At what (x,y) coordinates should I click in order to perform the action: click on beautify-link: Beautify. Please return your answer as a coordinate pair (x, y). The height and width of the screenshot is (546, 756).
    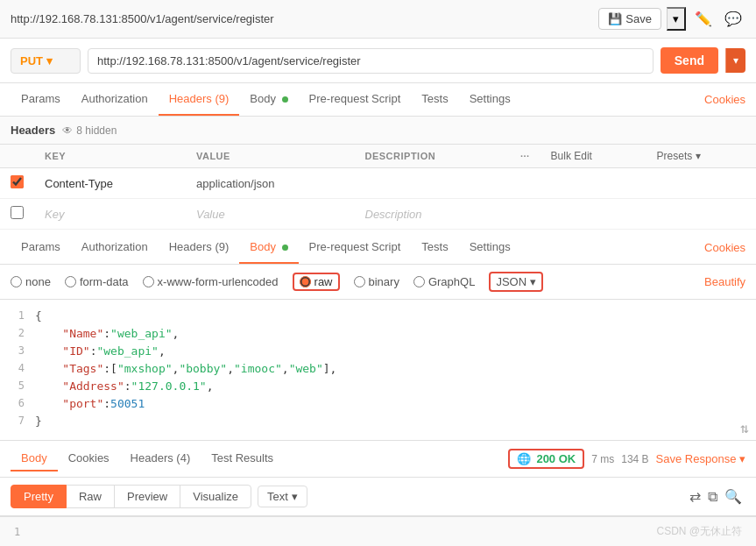
    Looking at the image, I should click on (725, 282).